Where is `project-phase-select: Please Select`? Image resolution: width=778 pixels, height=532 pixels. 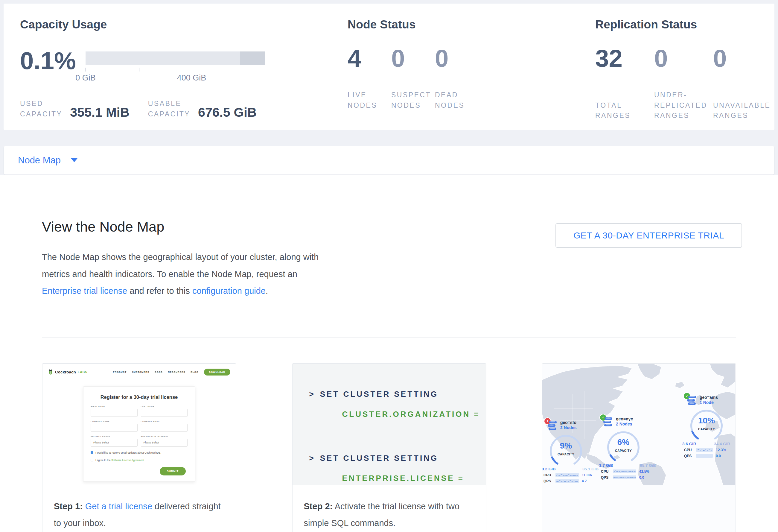
project-phase-select: Please Select is located at coordinates (114, 443).